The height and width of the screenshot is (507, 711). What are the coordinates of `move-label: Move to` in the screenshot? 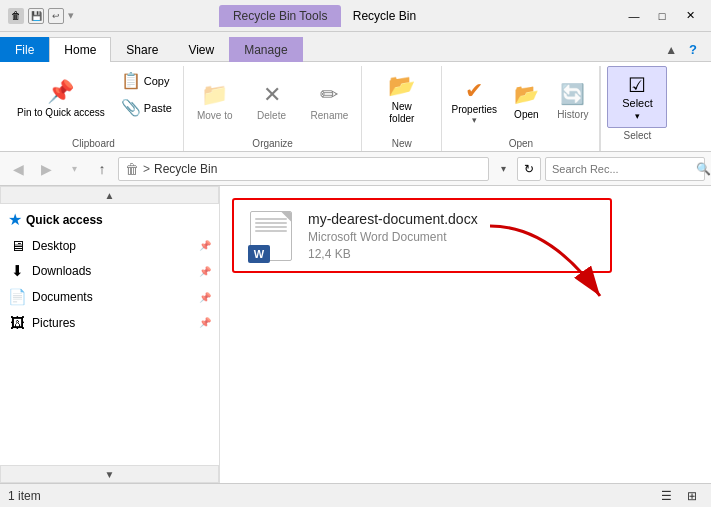 It's located at (215, 116).